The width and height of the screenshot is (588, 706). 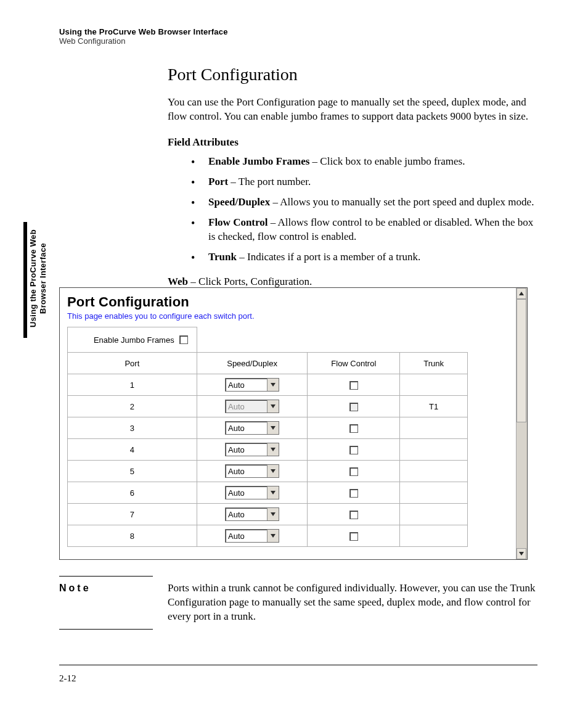 I want to click on scroll-down-button, so click(x=521, y=554).